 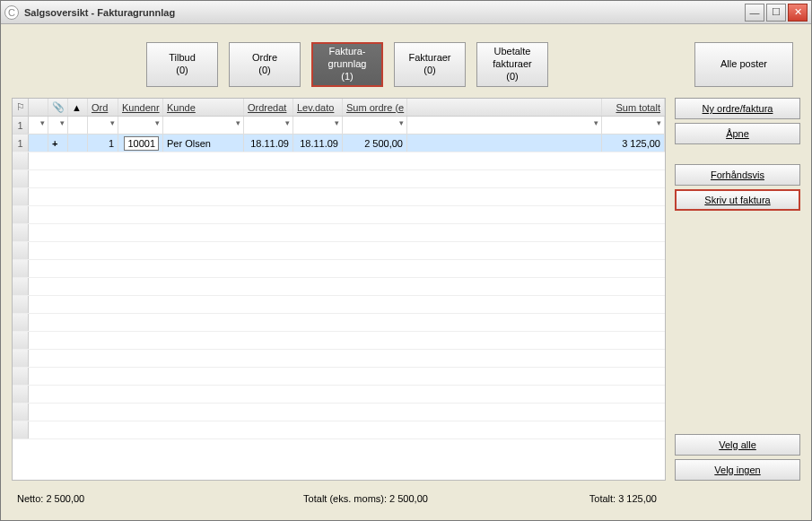 What do you see at coordinates (318, 143) in the screenshot?
I see `cell-levdato: 18.11.09` at bounding box center [318, 143].